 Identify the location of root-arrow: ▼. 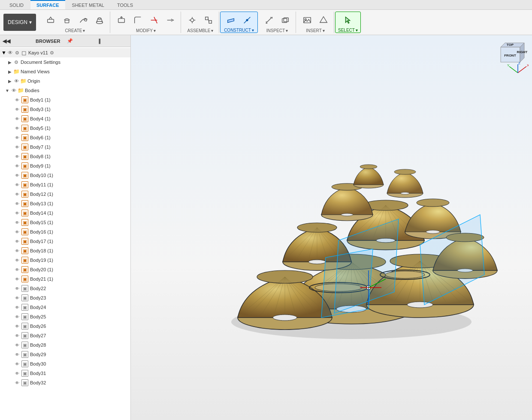
(4, 53).